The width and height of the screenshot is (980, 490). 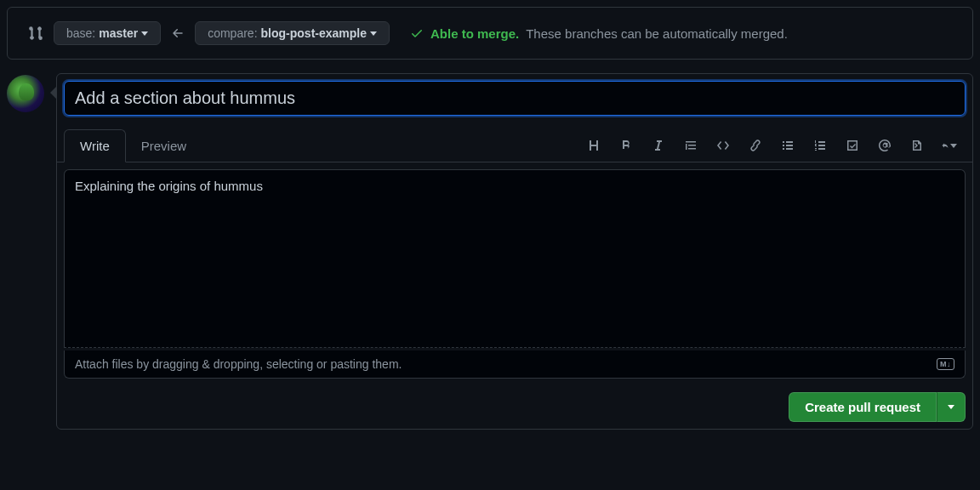 What do you see at coordinates (691, 145) in the screenshot?
I see `quote-icon` at bounding box center [691, 145].